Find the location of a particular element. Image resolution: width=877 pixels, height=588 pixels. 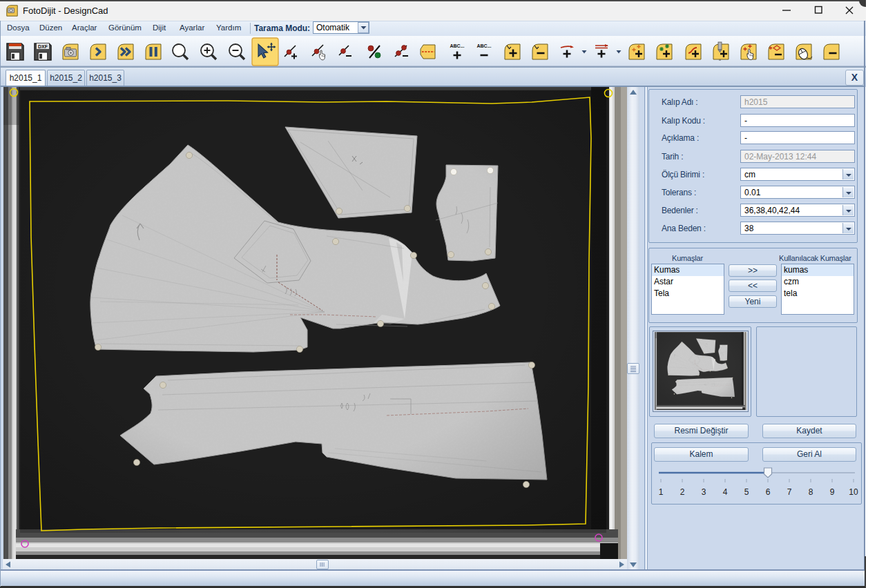

svg-text: 3 is located at coordinates (704, 492).